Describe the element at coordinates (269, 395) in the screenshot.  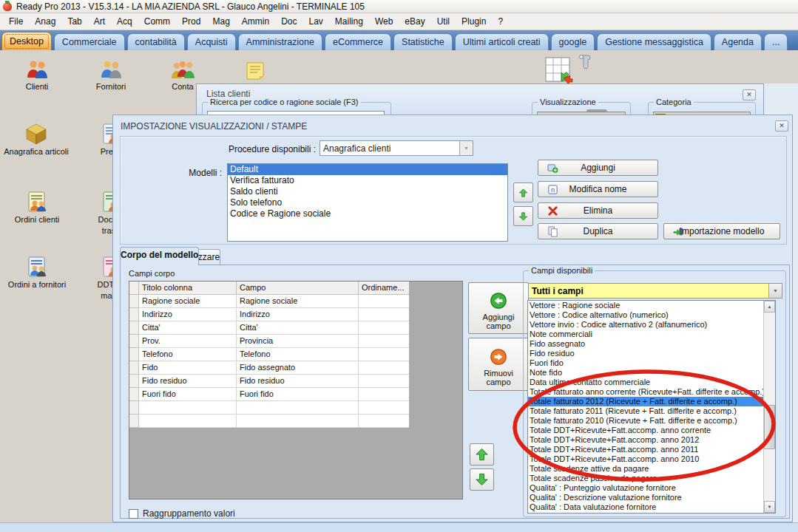
I see `grid-row: Fuori fido Fuori fido` at that location.